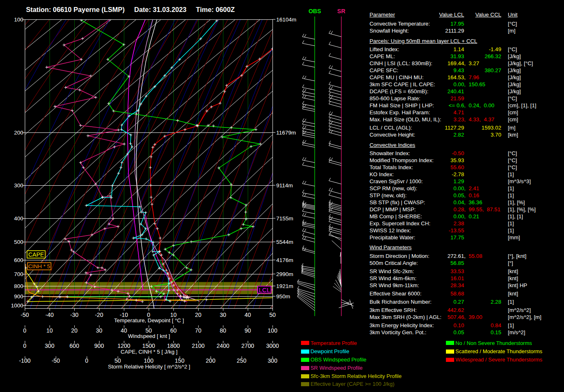 The image size is (564, 392). What do you see at coordinates (50, 315) in the screenshot?
I see `svg-text: -40` at bounding box center [50, 315].